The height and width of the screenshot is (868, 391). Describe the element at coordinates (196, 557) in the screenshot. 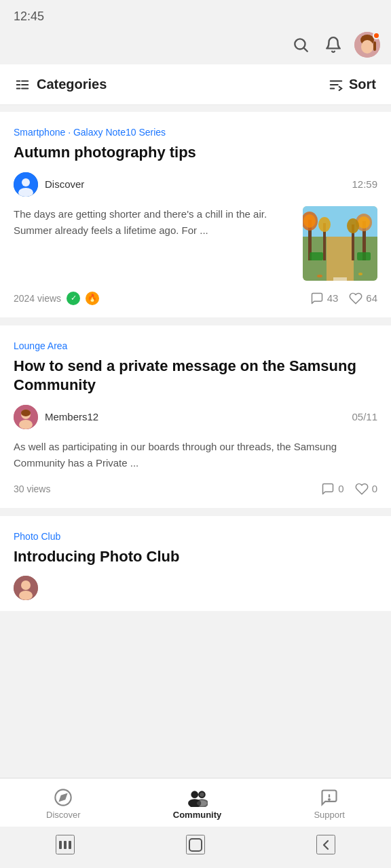

I see `post-title: Introducing Photo Club` at that location.